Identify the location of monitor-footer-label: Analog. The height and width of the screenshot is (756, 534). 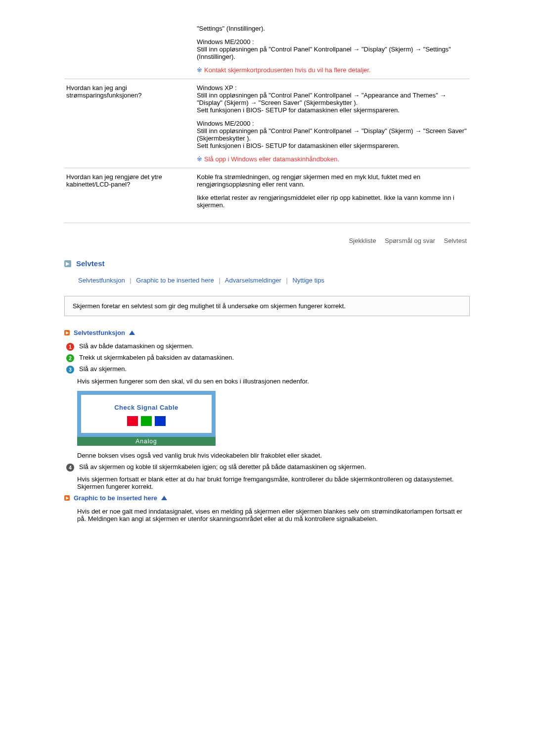
(146, 441).